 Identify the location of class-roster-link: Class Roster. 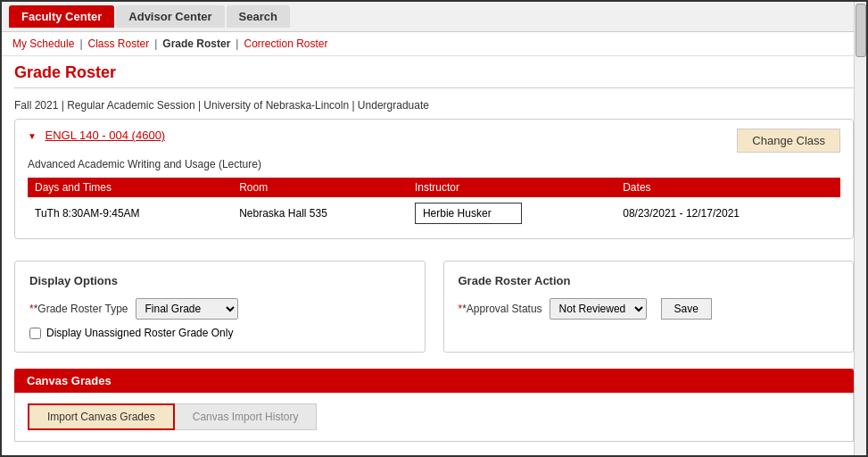
(120, 44).